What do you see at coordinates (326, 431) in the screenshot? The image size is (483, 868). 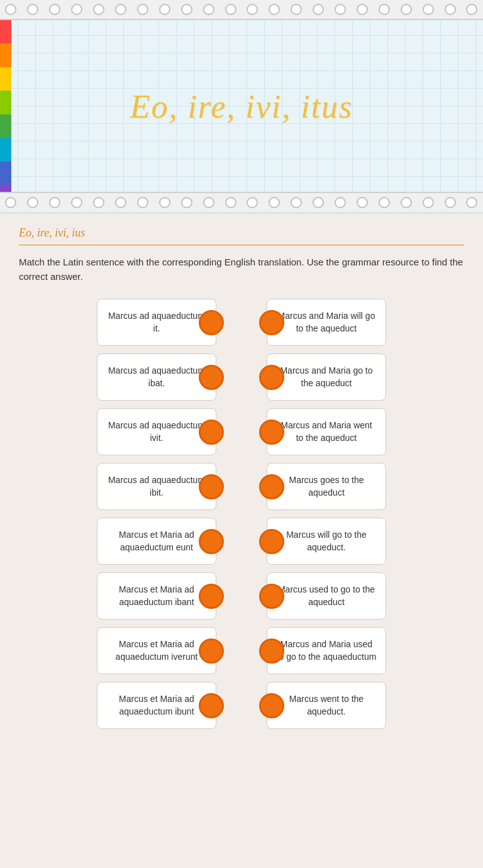 I see `english-card: Marcus and Maria went to the aqueduct` at bounding box center [326, 431].